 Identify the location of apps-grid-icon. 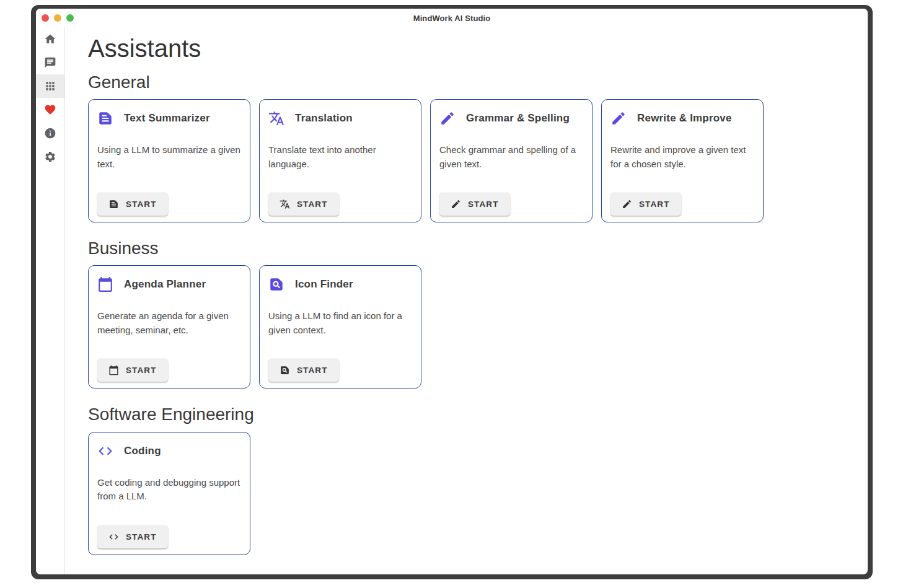
(50, 86).